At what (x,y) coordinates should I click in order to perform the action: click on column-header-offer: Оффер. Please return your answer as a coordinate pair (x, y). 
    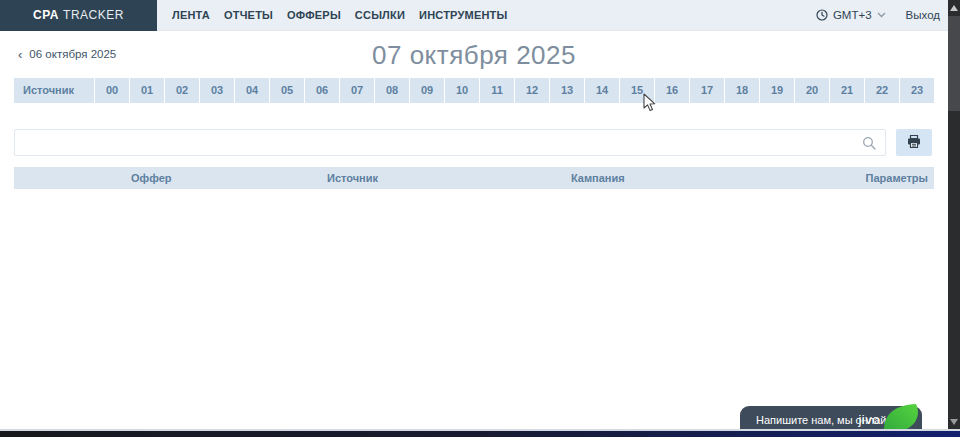
    Looking at the image, I should click on (221, 178).